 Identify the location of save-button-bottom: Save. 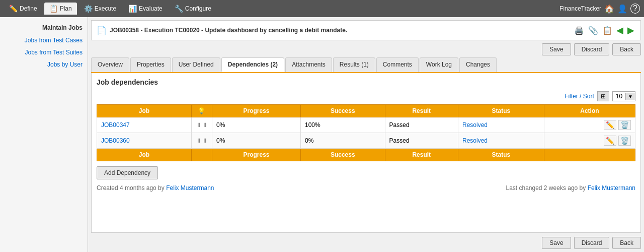
(556, 243).